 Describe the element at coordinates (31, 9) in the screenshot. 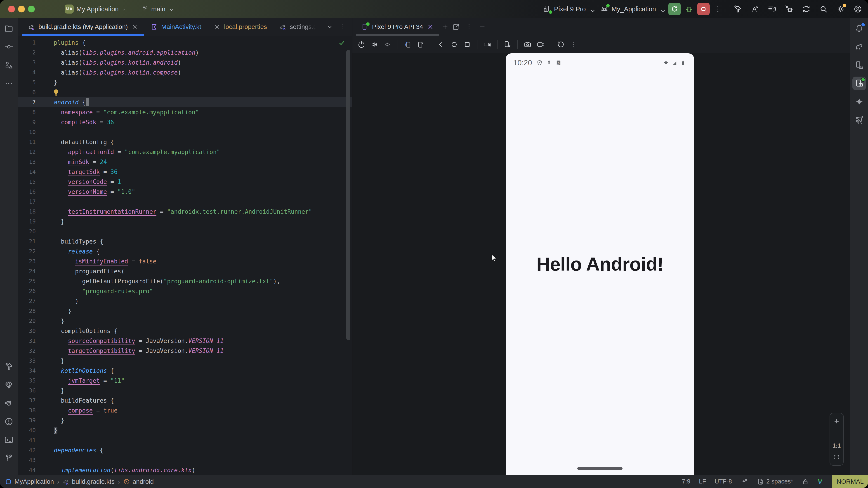

I see `zoom-window-button` at that location.